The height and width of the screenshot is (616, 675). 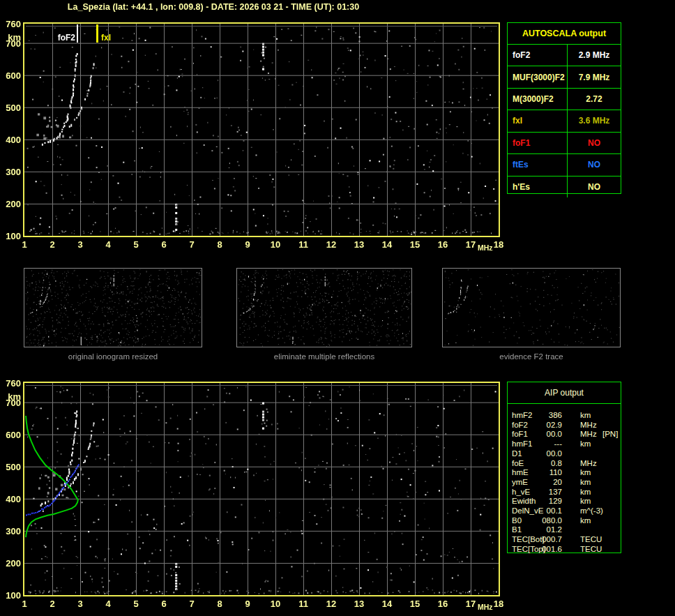 I want to click on aip-row-value: 01.2, so click(x=543, y=529).